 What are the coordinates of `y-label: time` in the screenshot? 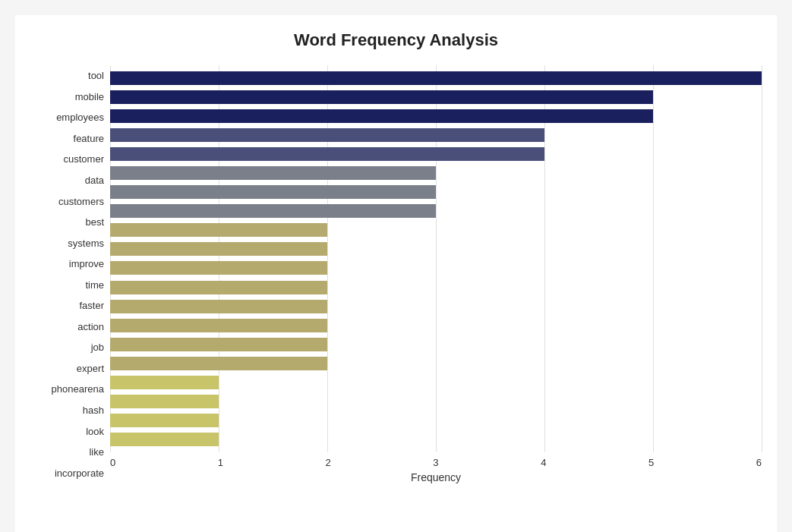 It's located at (94, 285).